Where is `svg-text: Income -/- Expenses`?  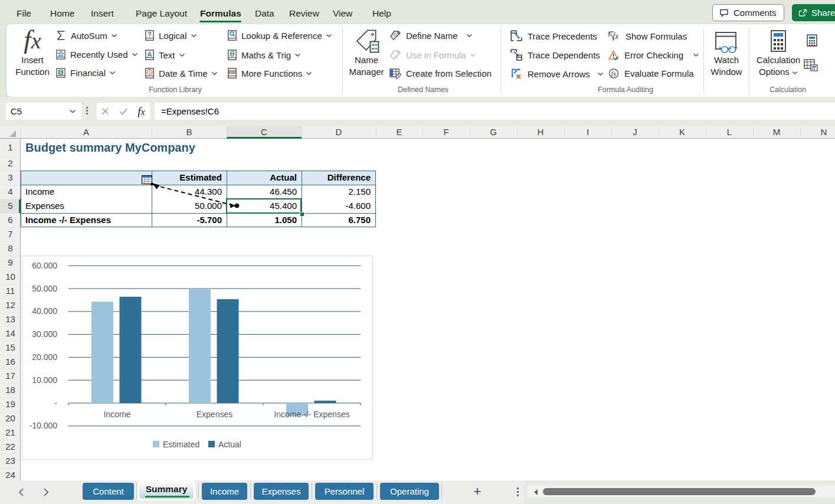 svg-text: Income -/- Expenses is located at coordinates (312, 414).